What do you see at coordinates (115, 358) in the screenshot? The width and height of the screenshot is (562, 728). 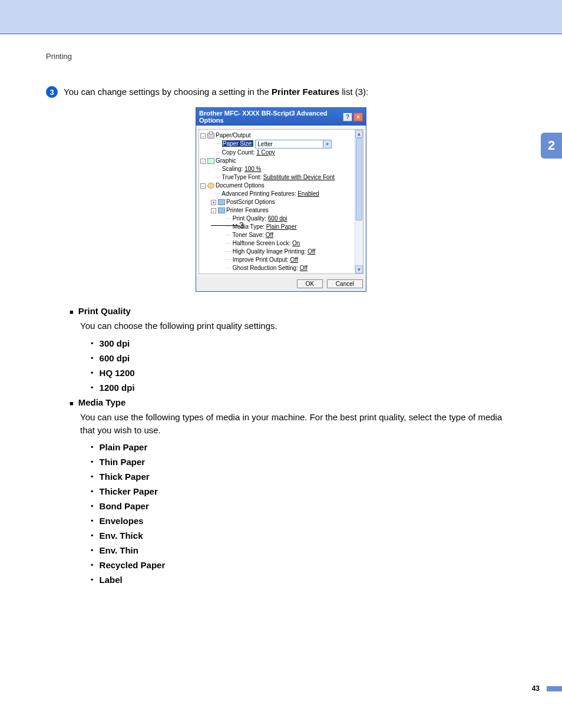 I see `list-item-label: 600 dpi` at bounding box center [115, 358].